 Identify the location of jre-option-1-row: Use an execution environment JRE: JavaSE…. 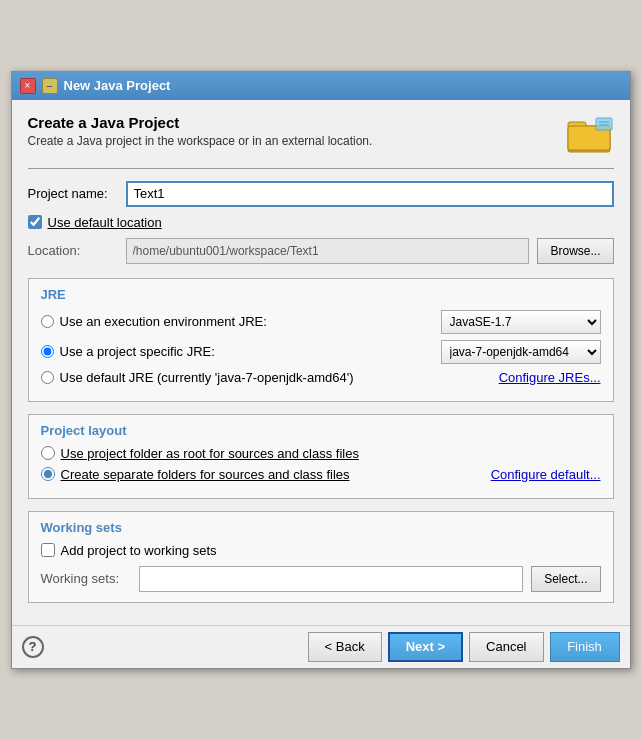
(321, 322).